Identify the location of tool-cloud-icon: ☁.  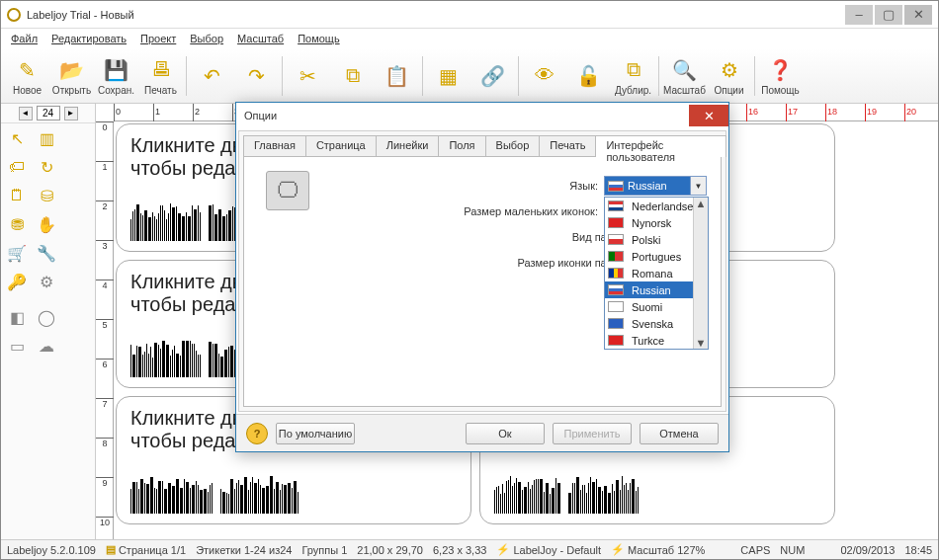
(46, 346).